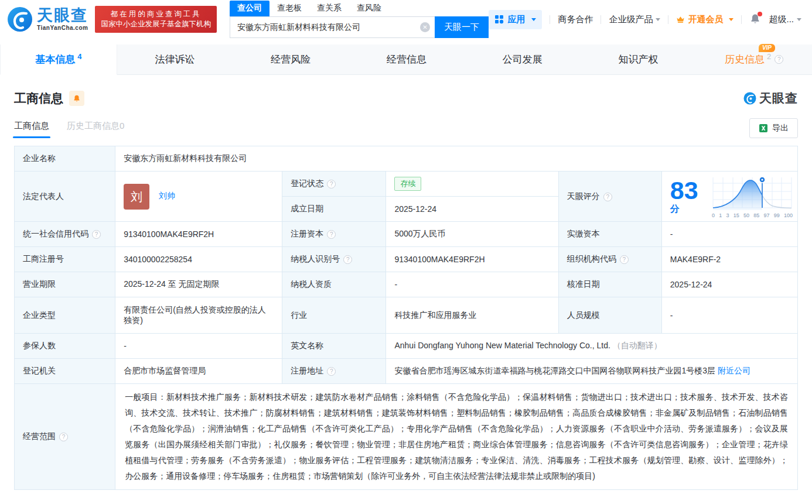 This screenshot has width=812, height=504. I want to click on search-tab-boss: 查老板, so click(289, 8).